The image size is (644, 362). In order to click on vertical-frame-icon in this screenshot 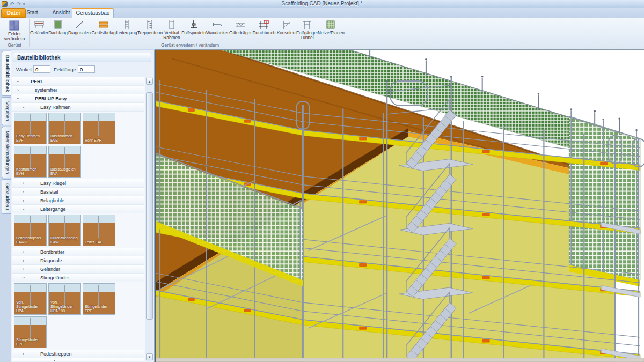, I will do `click(172, 25)`.